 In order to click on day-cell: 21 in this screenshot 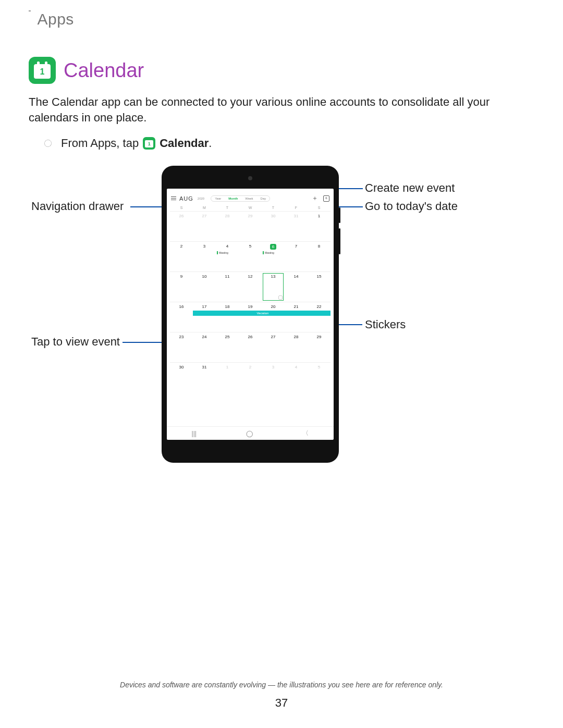, I will do `click(296, 317)`.